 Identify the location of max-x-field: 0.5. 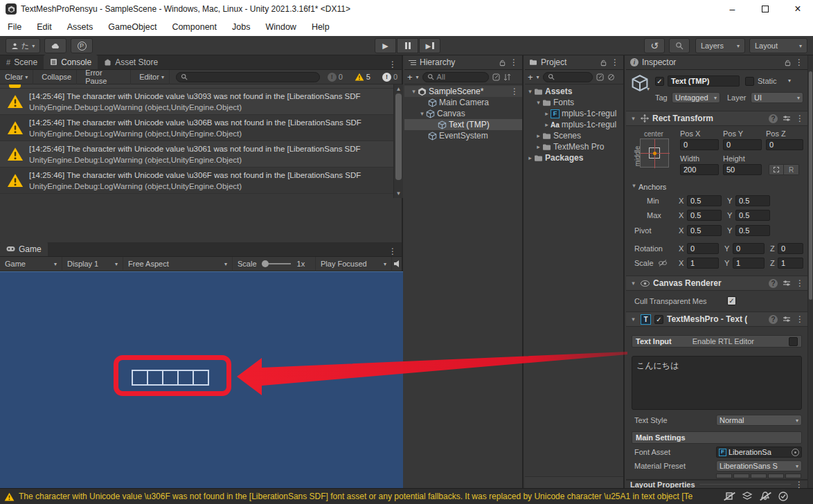
(704, 215).